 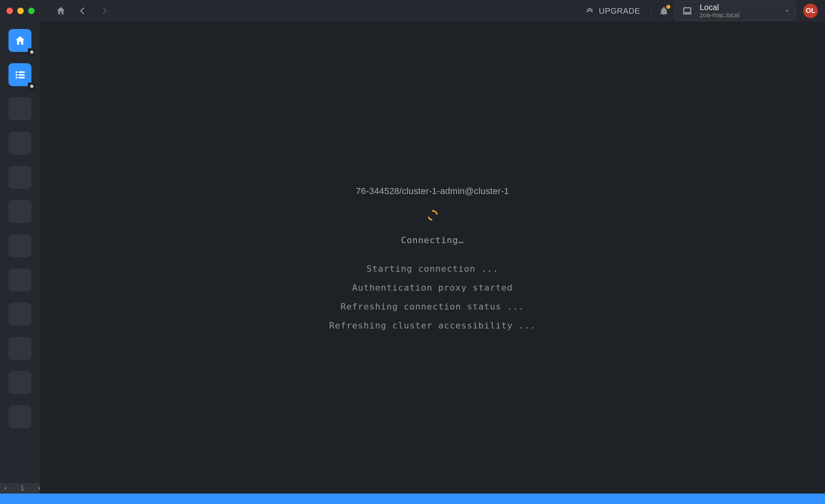 I want to click on upgrade-label: UPGRADE, so click(x=620, y=11).